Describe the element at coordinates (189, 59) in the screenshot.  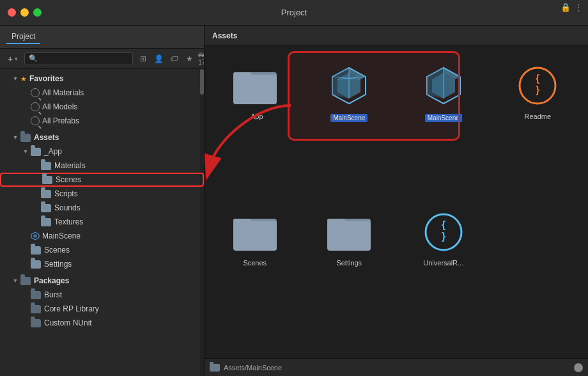
I see `star-filter-icon: ★` at that location.